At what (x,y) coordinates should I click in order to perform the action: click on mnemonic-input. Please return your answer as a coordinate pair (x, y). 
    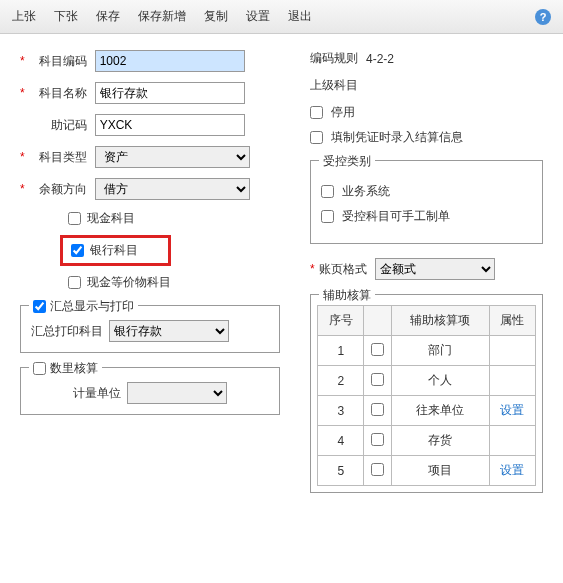
    Looking at the image, I should click on (170, 125).